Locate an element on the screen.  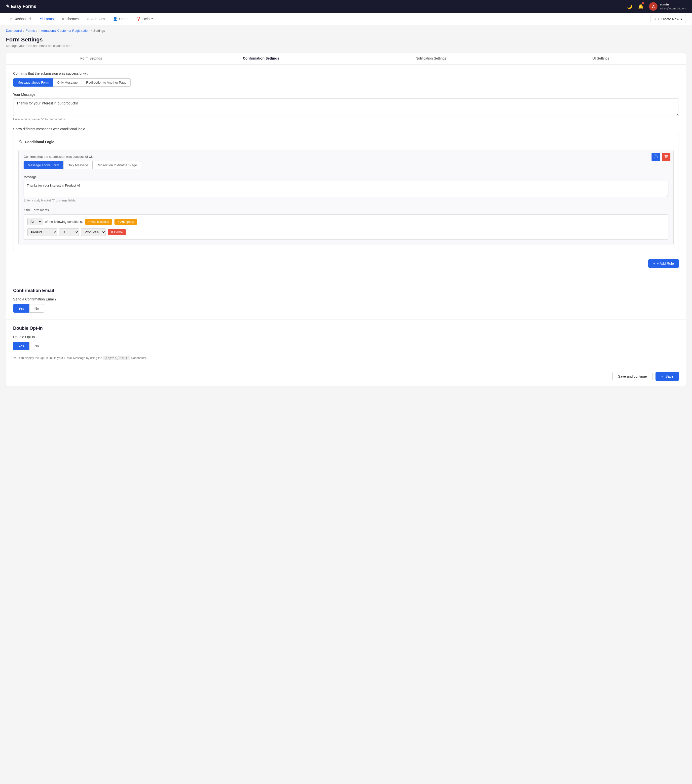
nav-item-forms: Forms is located at coordinates (46, 19).